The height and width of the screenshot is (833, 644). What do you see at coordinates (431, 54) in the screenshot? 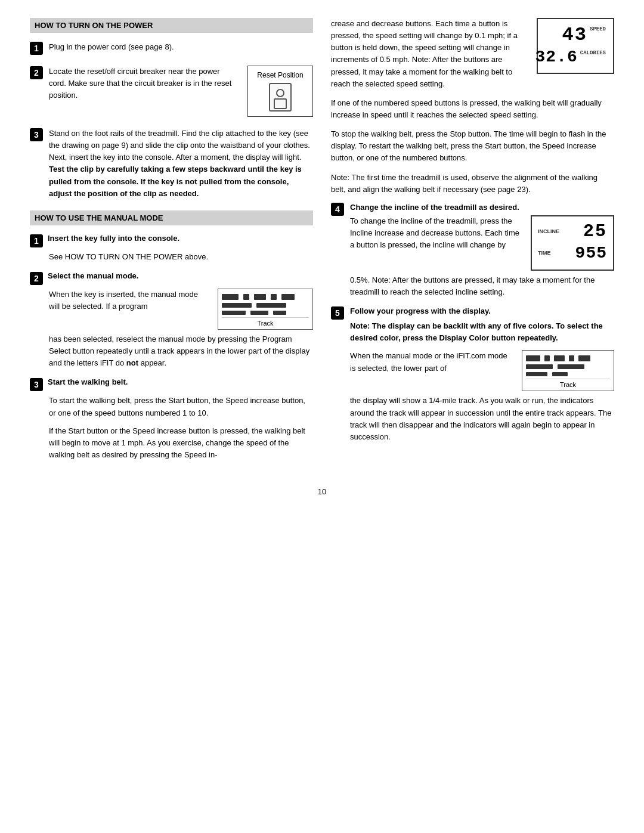
I see `right-para1-text: crease and decrease buttons. Each time a…` at bounding box center [431, 54].